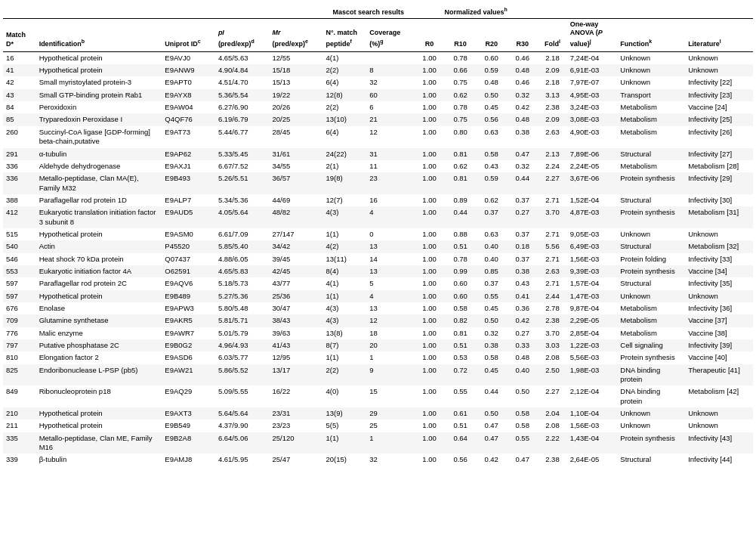 The height and width of the screenshot is (545, 756). What do you see at coordinates (20, 460) in the screenshot?
I see `cell-match_id: 339` at bounding box center [20, 460].